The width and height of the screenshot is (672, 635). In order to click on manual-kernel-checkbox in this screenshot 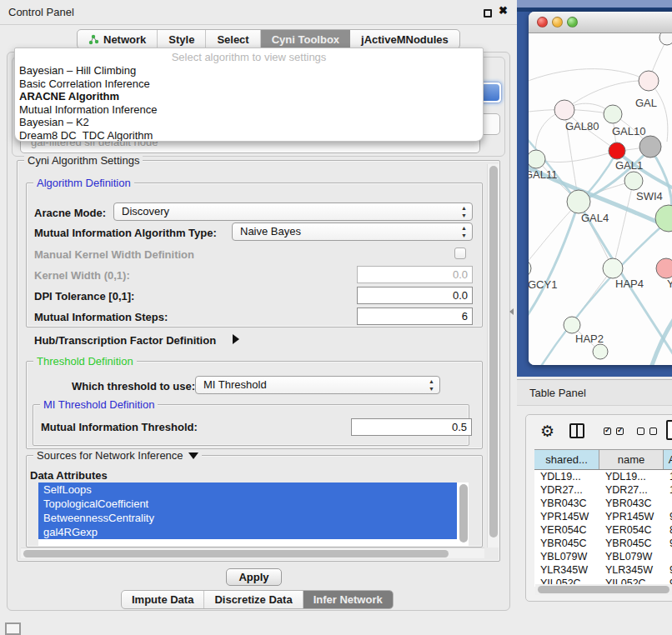, I will do `click(460, 253)`.